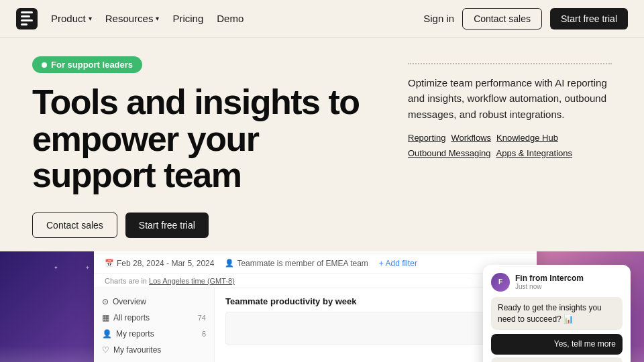 The height and width of the screenshot is (362, 644). Describe the element at coordinates (230, 19) in the screenshot. I see `nav-demo: Demo` at that location.